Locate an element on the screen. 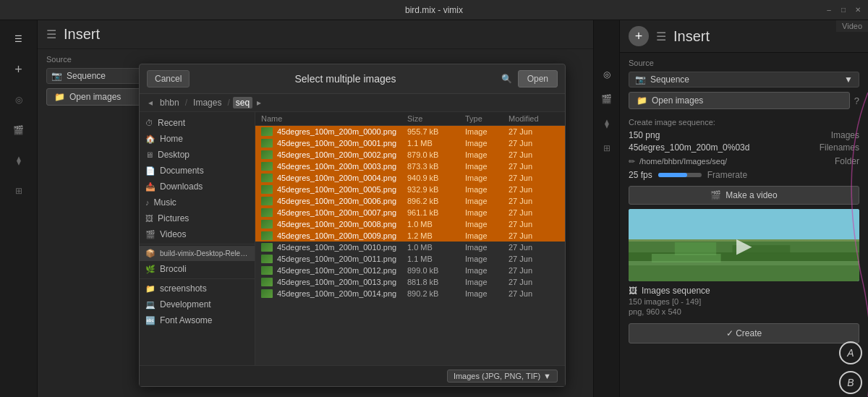 This screenshot has height=397, width=868. framerate-label: Framerate is located at coordinates (728, 175).